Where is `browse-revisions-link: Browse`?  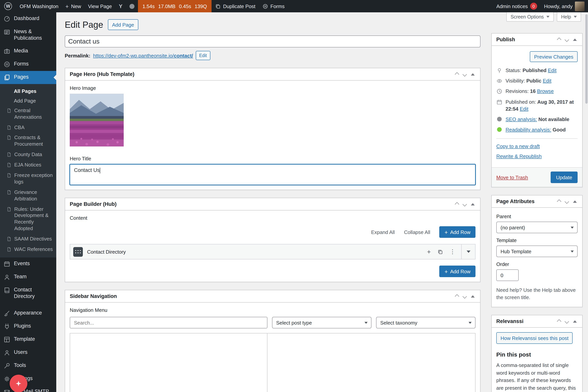 browse-revisions-link: Browse is located at coordinates (545, 92).